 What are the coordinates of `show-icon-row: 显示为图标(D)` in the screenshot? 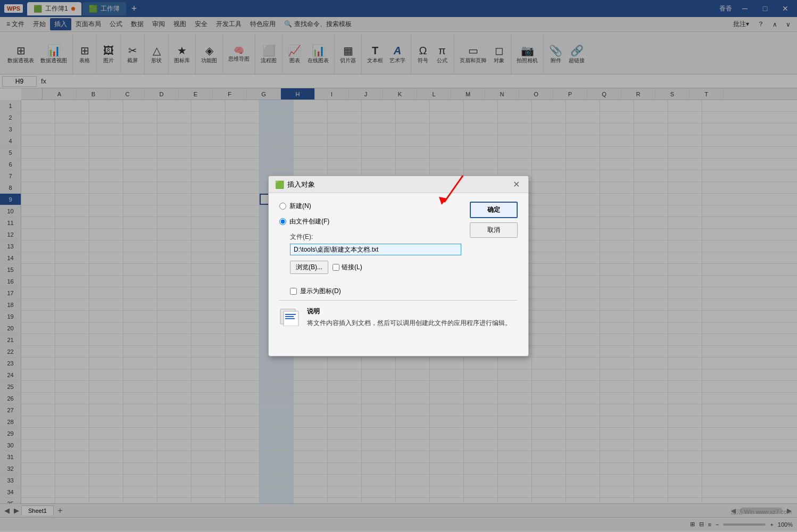 It's located at (399, 292).